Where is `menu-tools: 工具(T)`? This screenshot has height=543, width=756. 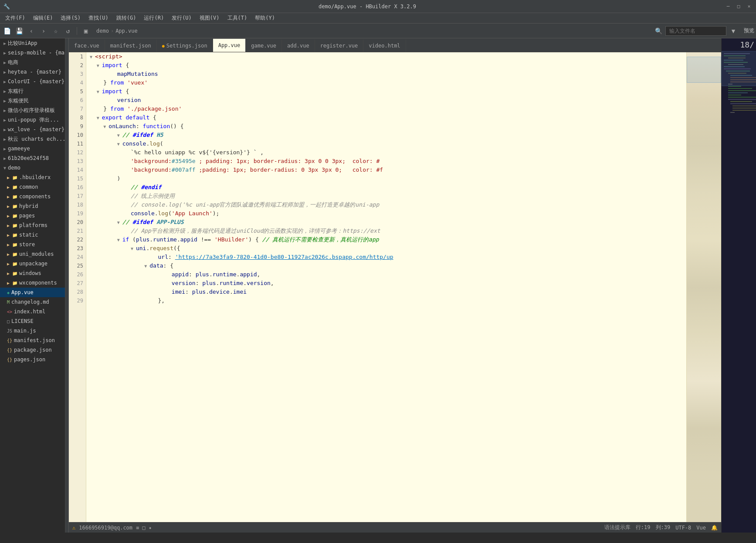 menu-tools: 工具(T) is located at coordinates (237, 18).